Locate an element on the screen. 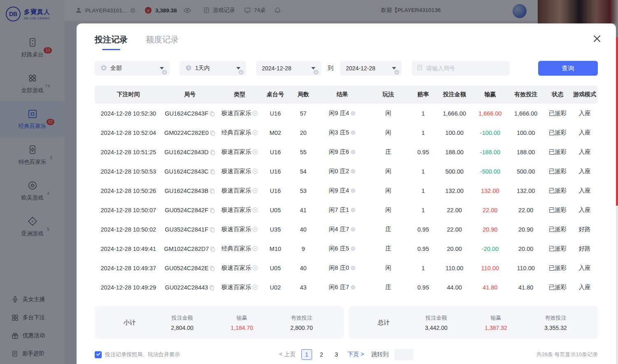 The width and height of the screenshot is (618, 364). cell-round-no: 53 is located at coordinates (303, 191).